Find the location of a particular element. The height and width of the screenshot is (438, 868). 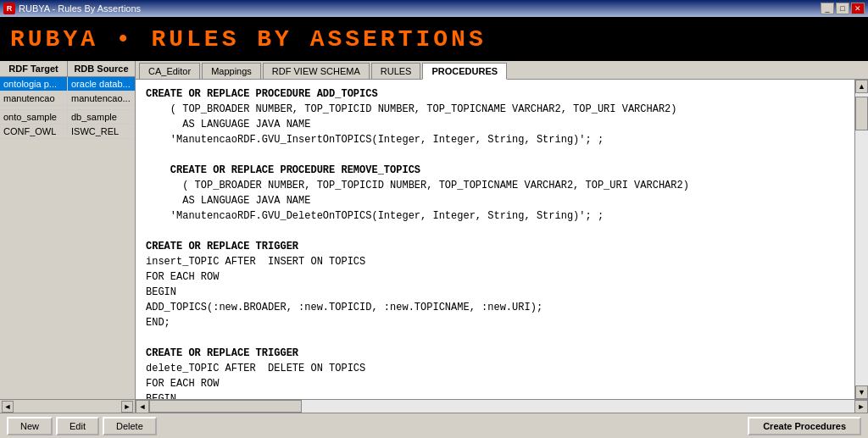

list-item: CONF_OWL ISWC_REL is located at coordinates (68, 132).